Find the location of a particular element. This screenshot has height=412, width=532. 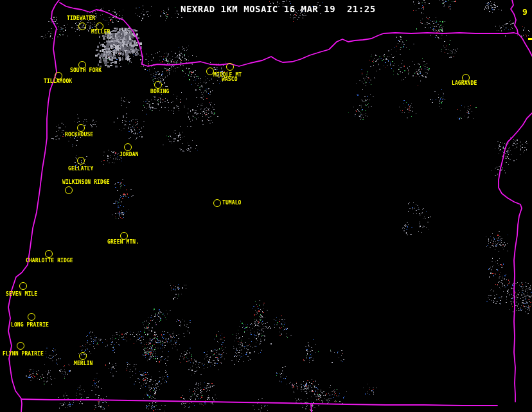

station-label-rockhouse: ROCKHOUSE is located at coordinates (79, 135).